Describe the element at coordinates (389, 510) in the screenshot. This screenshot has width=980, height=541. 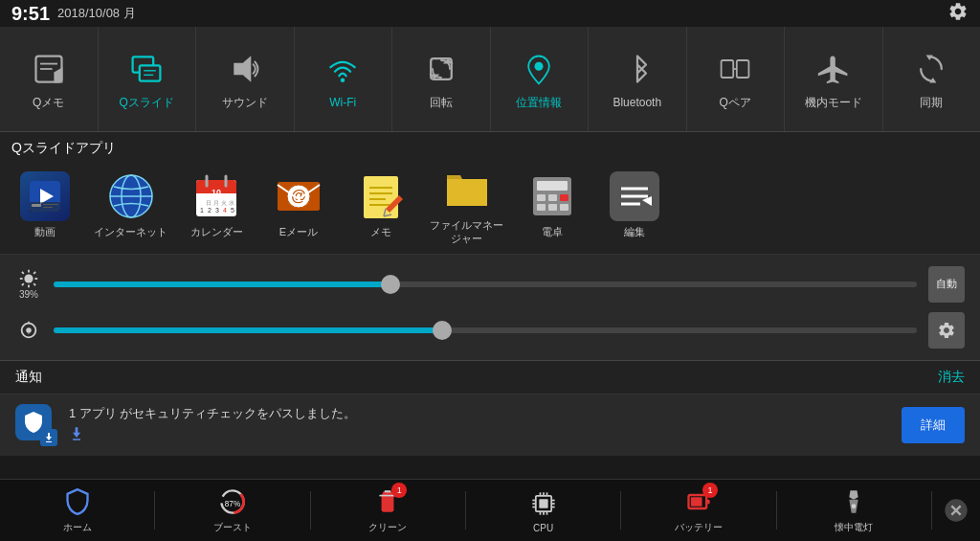
I see `bottom-clean: 1 クリーン` at that location.